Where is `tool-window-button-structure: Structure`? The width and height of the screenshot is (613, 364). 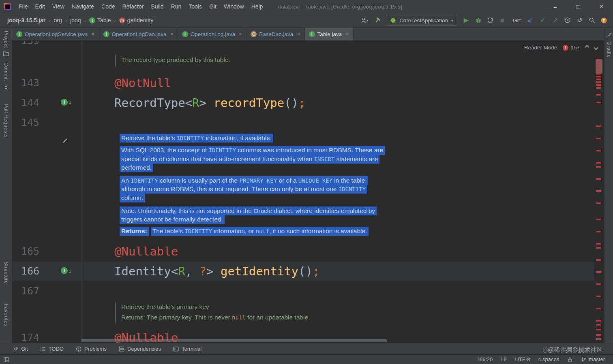 tool-window-button-structure: Structure is located at coordinates (6, 273).